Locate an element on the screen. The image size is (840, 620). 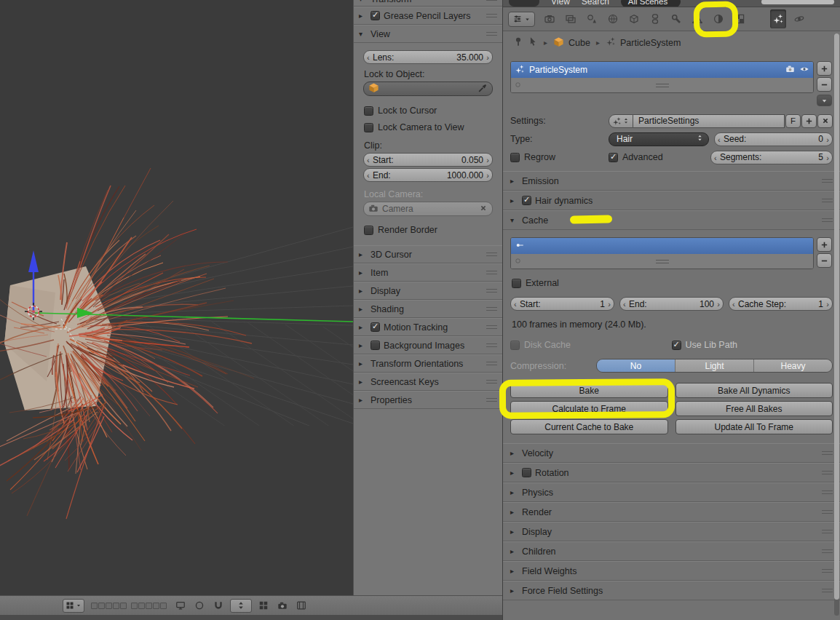
panel-item: Item is located at coordinates (428, 272).